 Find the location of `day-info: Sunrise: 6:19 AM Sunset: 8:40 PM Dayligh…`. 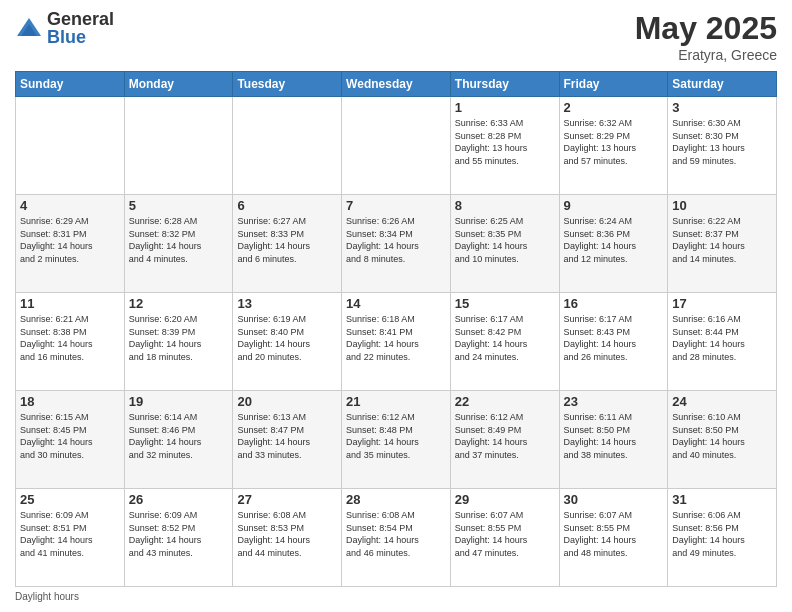

day-info: Sunrise: 6:19 AM Sunset: 8:40 PM Dayligh… is located at coordinates (287, 338).